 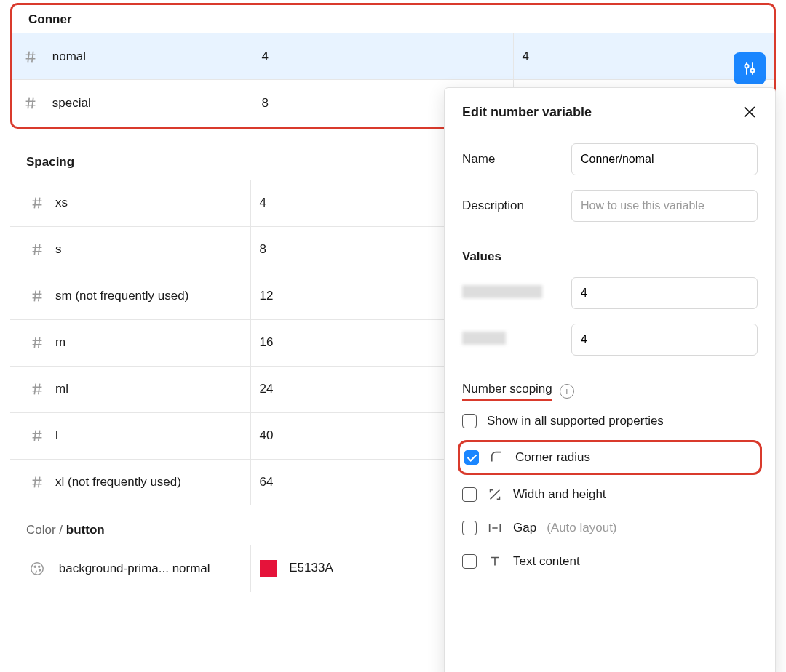 What do you see at coordinates (547, 561) in the screenshot?
I see `scope-label: Text content` at bounding box center [547, 561].